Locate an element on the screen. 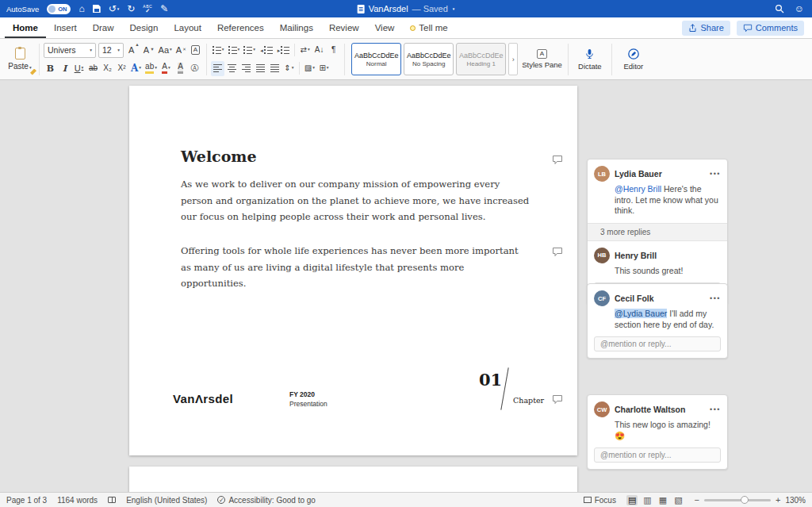 The height and width of the screenshot is (507, 812). underline-button: U▾ is located at coordinates (79, 68).